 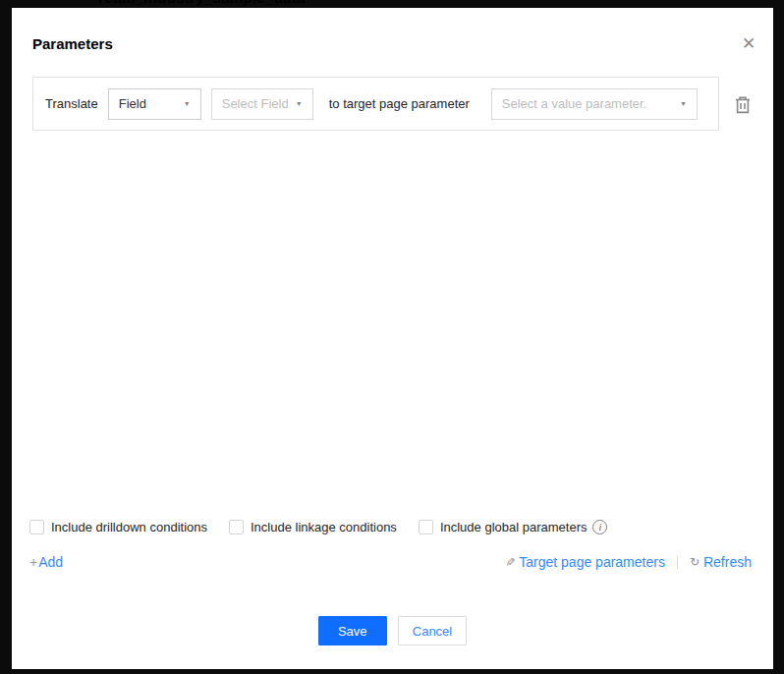 I want to click on value-parameter-select: Select a value parameter. ▼, so click(x=594, y=104).